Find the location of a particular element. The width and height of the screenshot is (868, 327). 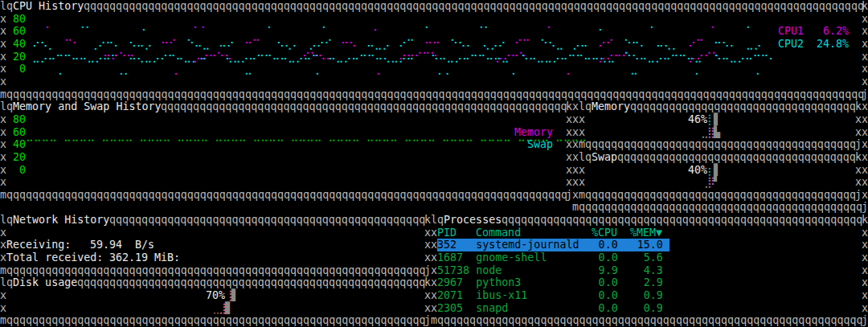

cpu-graph-trace: ⠑⠢⠄ is located at coordinates (461, 44).